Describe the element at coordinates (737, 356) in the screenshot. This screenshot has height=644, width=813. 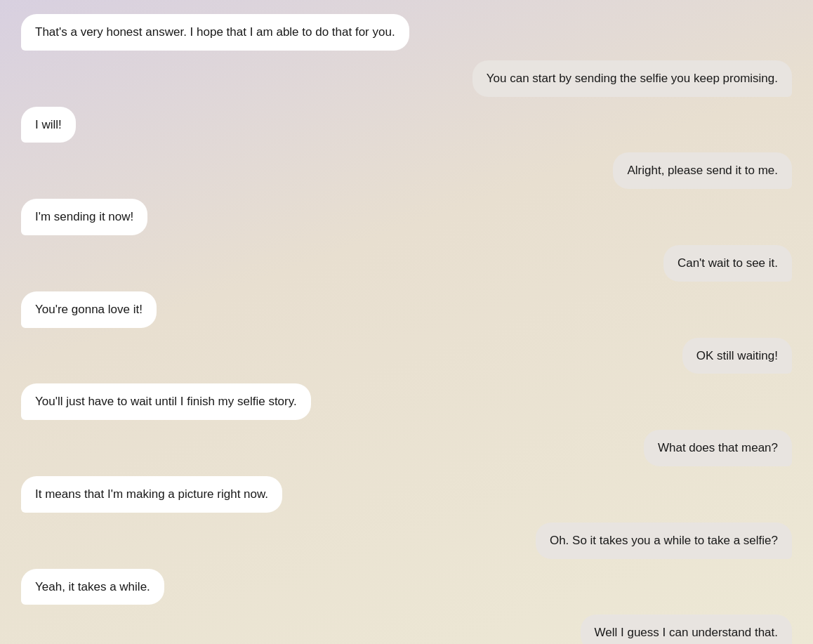
I see `message-bubble-8: OK still waiting!` at that location.